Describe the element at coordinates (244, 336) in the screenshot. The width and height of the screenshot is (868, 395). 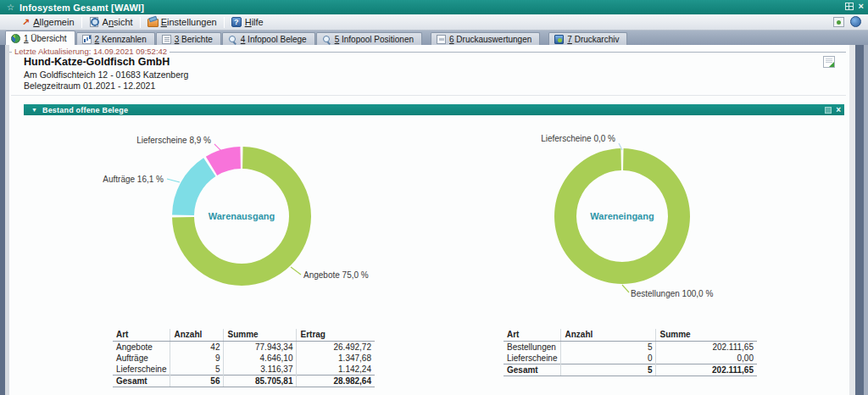
I see `table-header-row: ArtAnzahlSummeErtrag` at that location.